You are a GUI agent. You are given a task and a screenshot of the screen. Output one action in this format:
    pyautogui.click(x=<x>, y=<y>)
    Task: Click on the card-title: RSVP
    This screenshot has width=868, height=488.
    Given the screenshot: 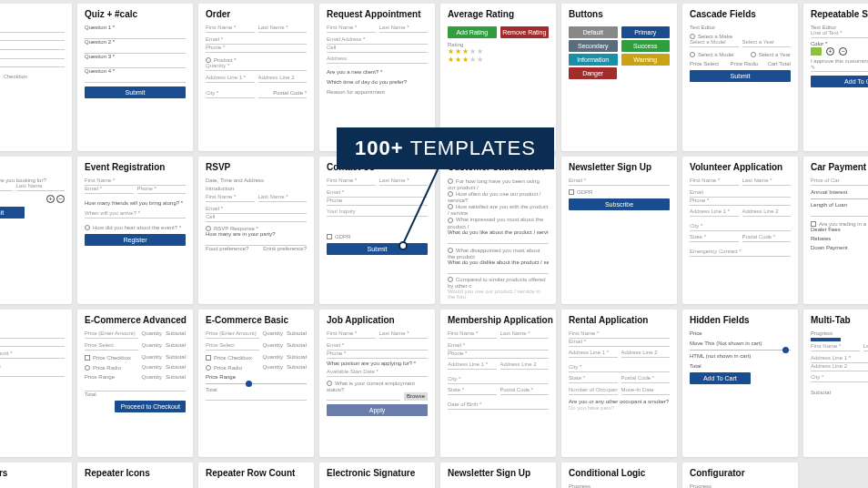 What is the action you would take?
    pyautogui.click(x=257, y=168)
    